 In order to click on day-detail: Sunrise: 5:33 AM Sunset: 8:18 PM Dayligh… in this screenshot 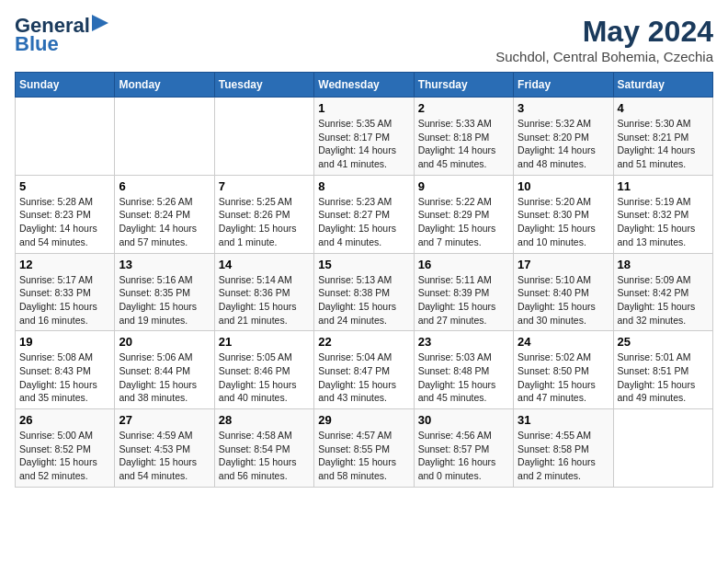, I will do `click(463, 144)`.